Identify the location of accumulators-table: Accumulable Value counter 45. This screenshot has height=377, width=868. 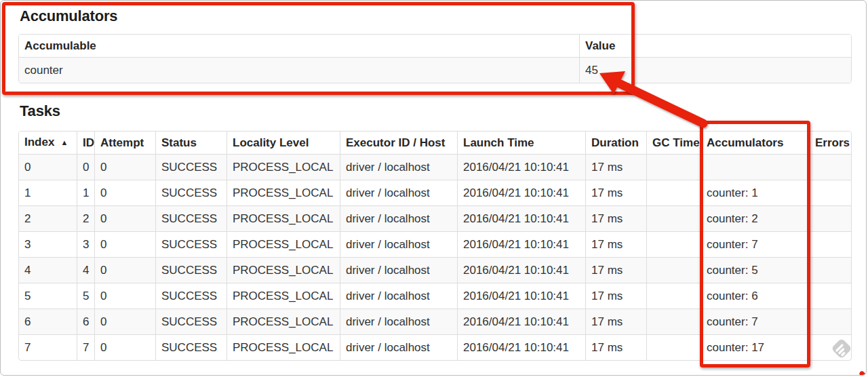
(435, 58).